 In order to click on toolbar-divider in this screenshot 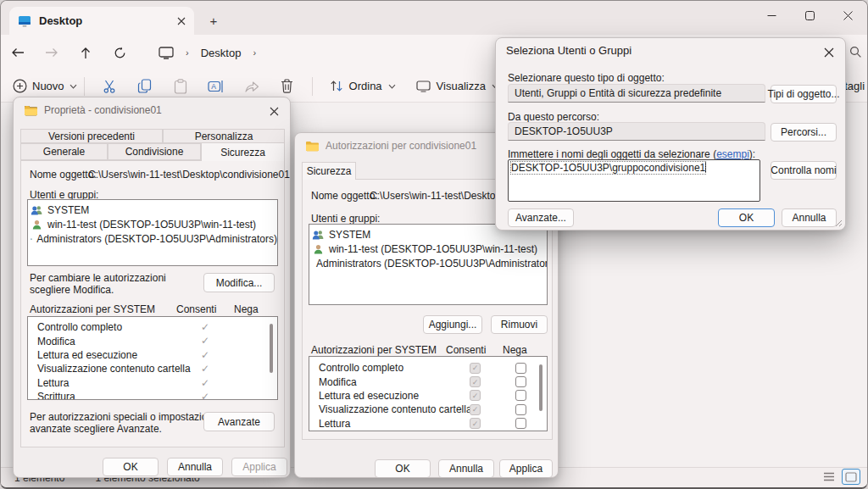, I will do `click(85, 86)`.